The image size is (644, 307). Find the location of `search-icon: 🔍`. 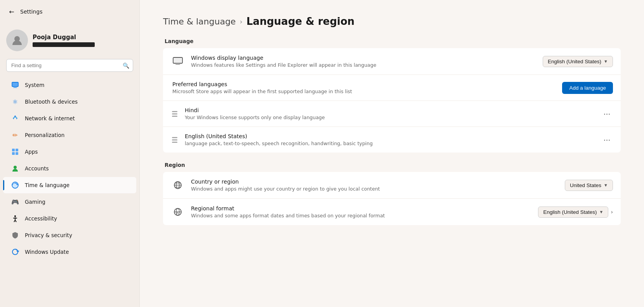

search-icon: 🔍 is located at coordinates (126, 66).